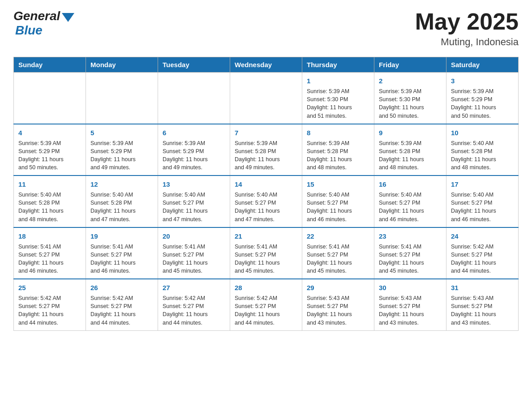  I want to click on calendar-day-cell: 4Sunrise: 5:39 AMSunset: 5:29 PMDaylight…, so click(50, 150).